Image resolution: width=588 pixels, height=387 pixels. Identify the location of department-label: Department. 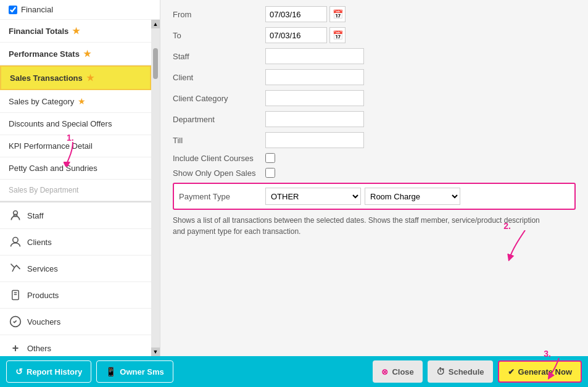
(219, 120).